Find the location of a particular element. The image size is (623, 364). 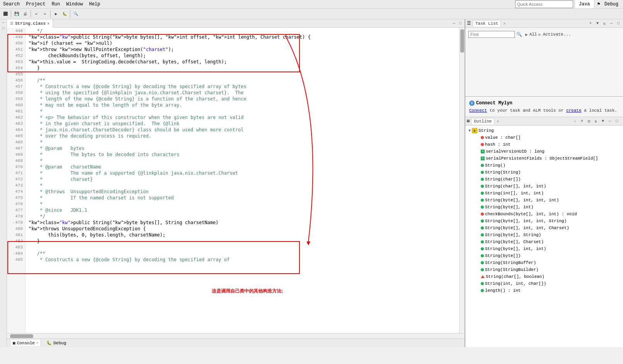

tab-minimize-btn: — is located at coordinates (454, 24).